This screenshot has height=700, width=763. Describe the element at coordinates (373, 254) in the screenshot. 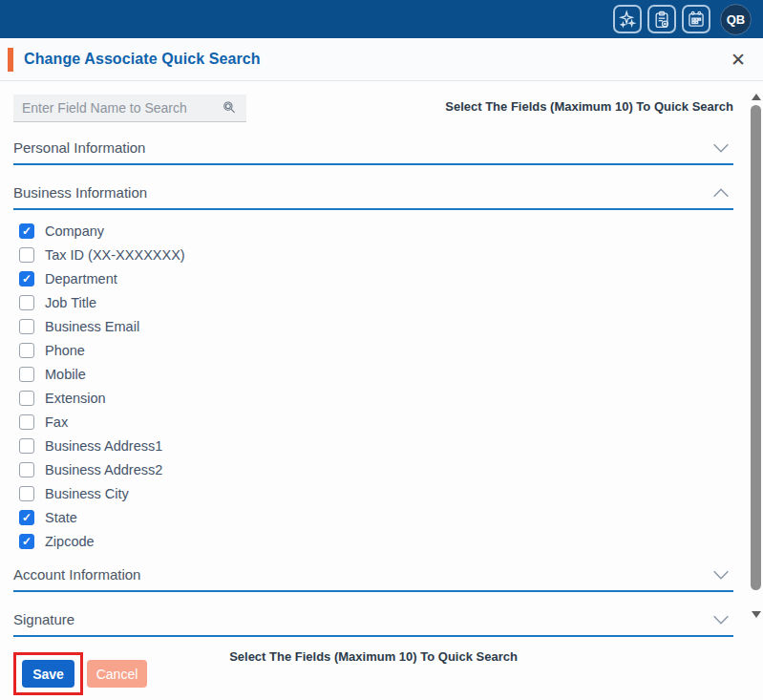

I see `field-row: Tax ID (XX-XXXXXXX)` at that location.